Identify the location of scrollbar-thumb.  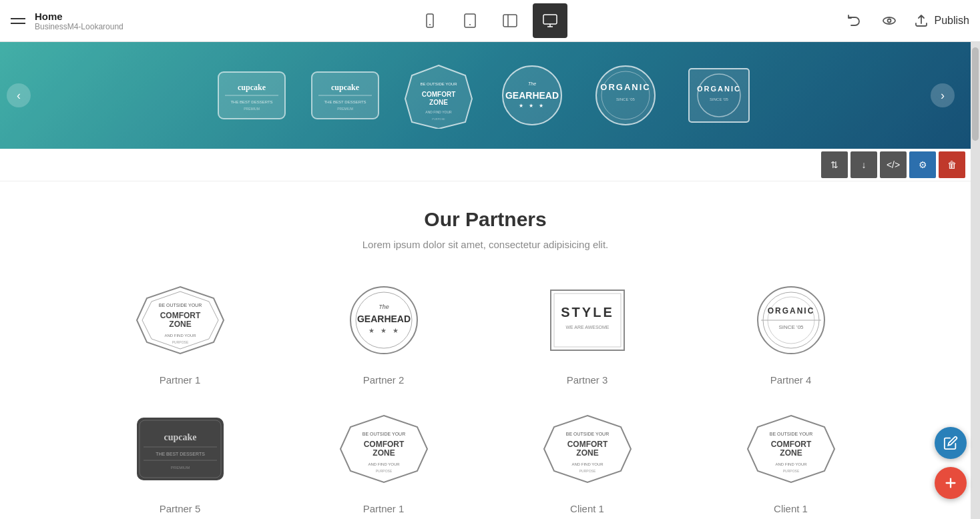
(975, 94).